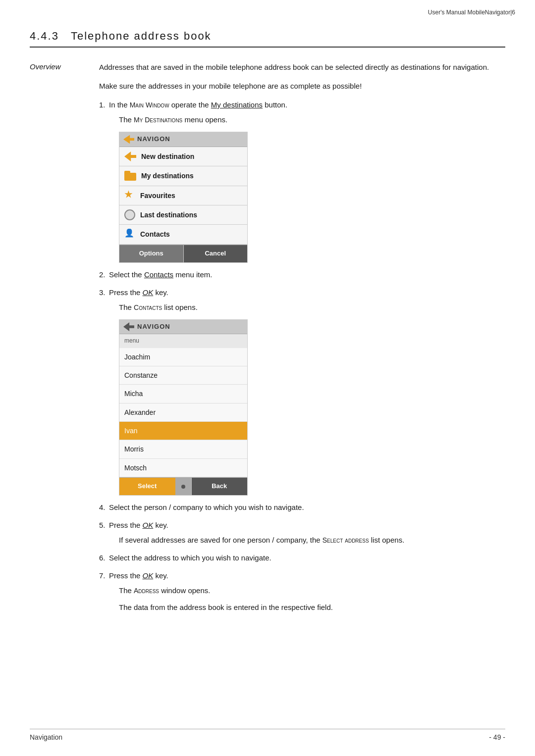 This screenshot has width=535, height=756. Describe the element at coordinates (307, 607) in the screenshot. I see `step7-sub2: The data from the address book is entere…` at that location.